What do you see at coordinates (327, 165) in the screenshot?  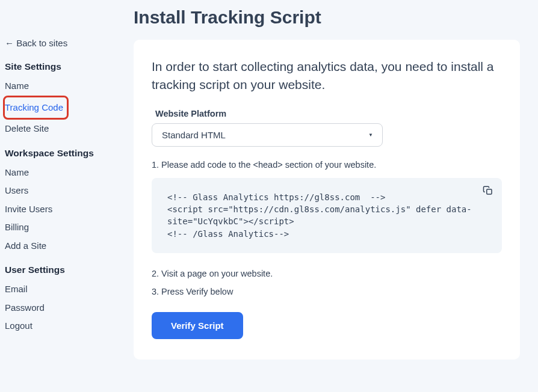 I see `step-1-text: 1. Please add code to the <head> section…` at bounding box center [327, 165].